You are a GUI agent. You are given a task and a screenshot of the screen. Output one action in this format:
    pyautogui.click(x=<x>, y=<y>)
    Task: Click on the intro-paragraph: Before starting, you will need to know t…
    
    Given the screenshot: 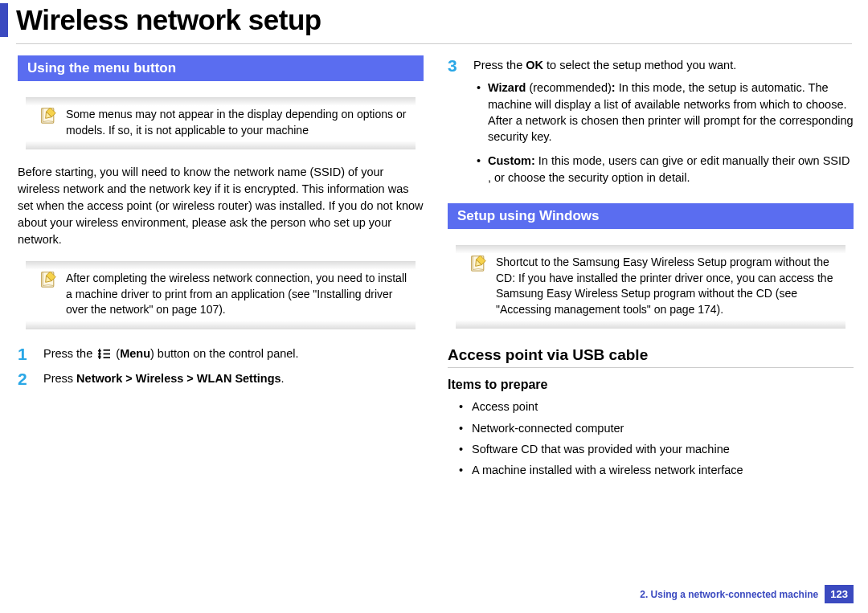 What is the action you would take?
    pyautogui.click(x=220, y=206)
    